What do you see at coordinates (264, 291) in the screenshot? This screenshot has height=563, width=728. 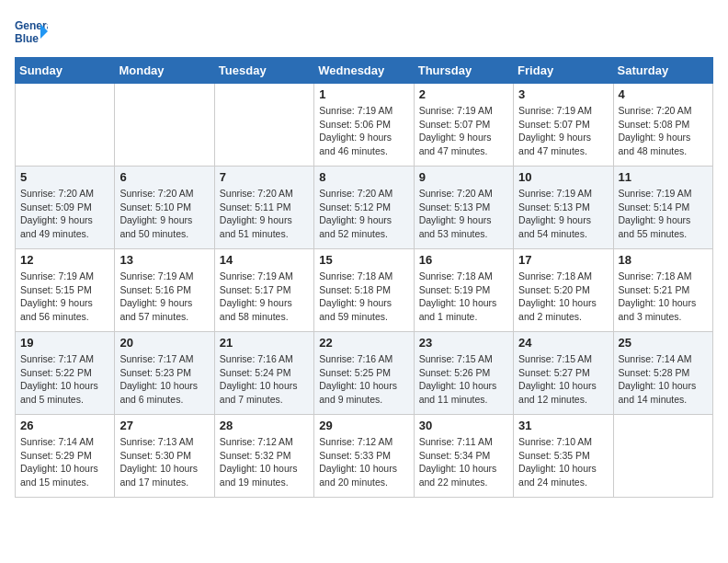 I see `calendar-cell: 14Sunrise: 7:19 AM Sunset: 5:17 PM Dayli…` at bounding box center [264, 291].